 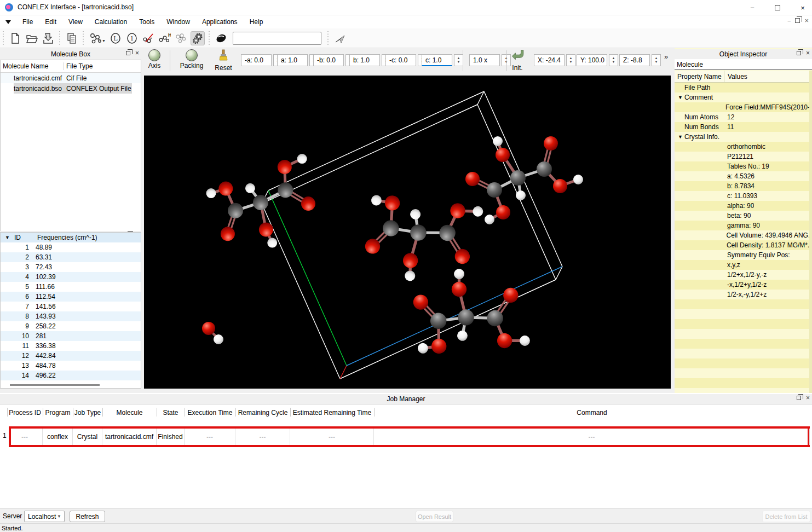 I want to click on menu-view: View, so click(x=76, y=22).